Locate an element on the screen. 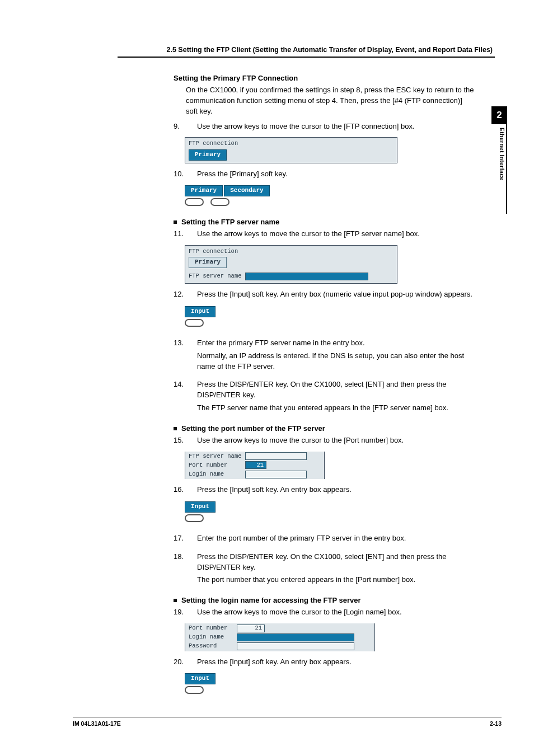 This screenshot has width=534, height=756. step-text-line2: The FTP server name that you entered app… is located at coordinates (336, 408).